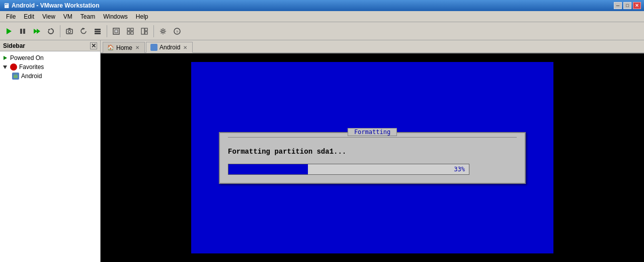  I want to click on sidebar-content: Powered On Favorites Android, so click(50, 157).